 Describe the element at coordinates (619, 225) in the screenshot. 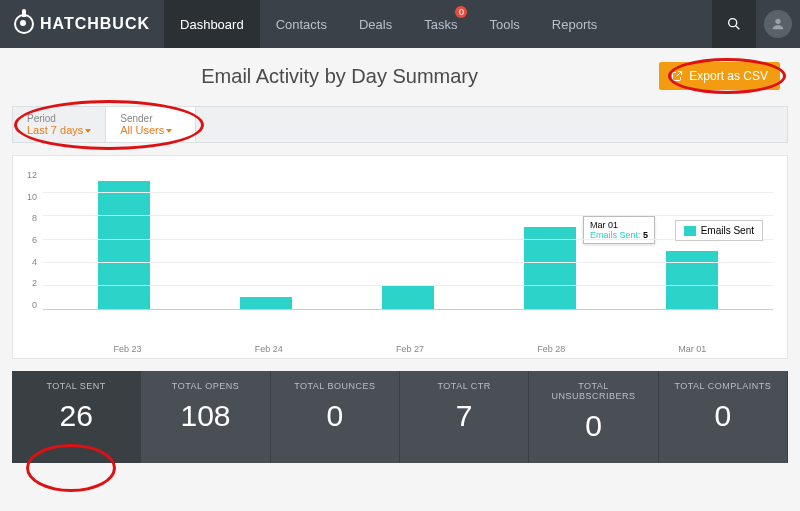

I see `tooltip-x: Mar 01` at that location.